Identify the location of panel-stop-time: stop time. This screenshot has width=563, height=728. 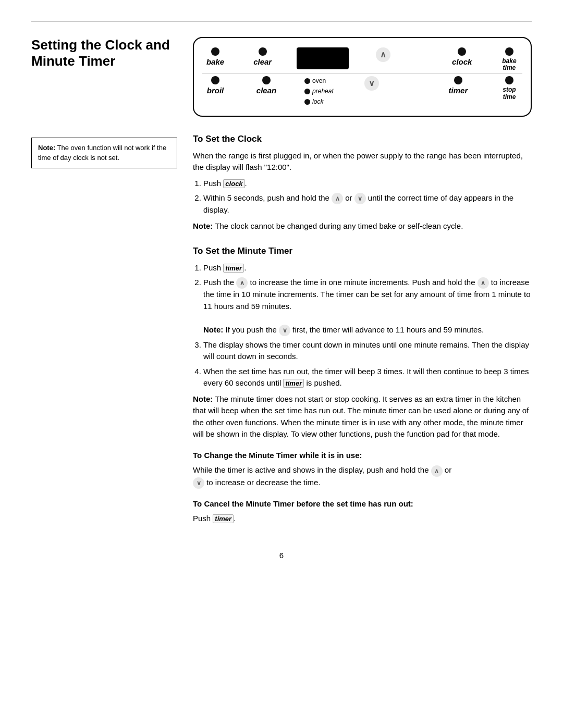
(509, 88).